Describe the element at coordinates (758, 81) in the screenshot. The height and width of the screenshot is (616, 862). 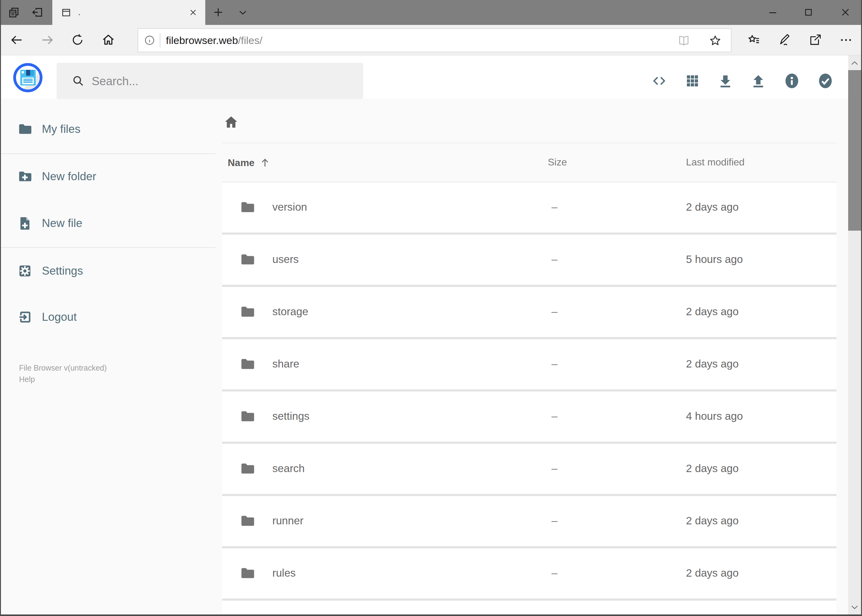
I see `upload-button` at that location.